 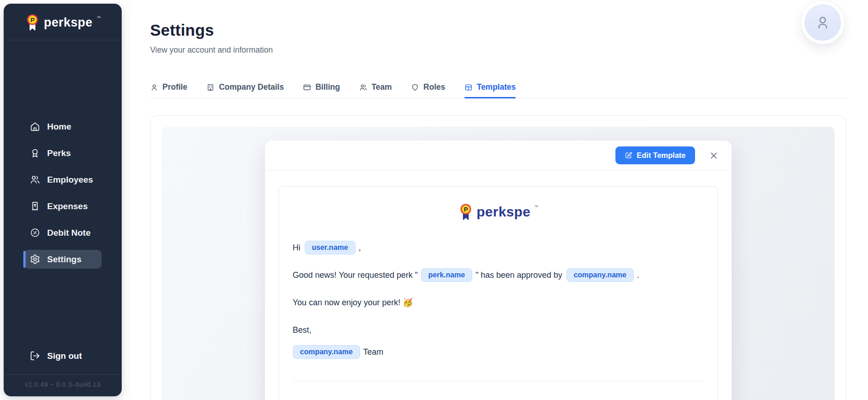 What do you see at coordinates (168, 90) in the screenshot?
I see `tab-profile: Profile` at bounding box center [168, 90].